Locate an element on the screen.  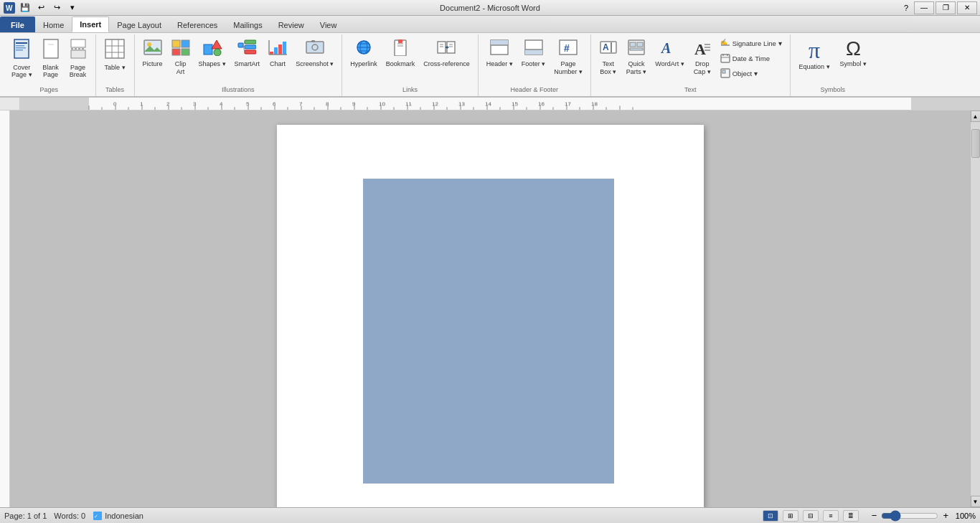
blank-page-button: BlankPage is located at coordinates (51, 59).